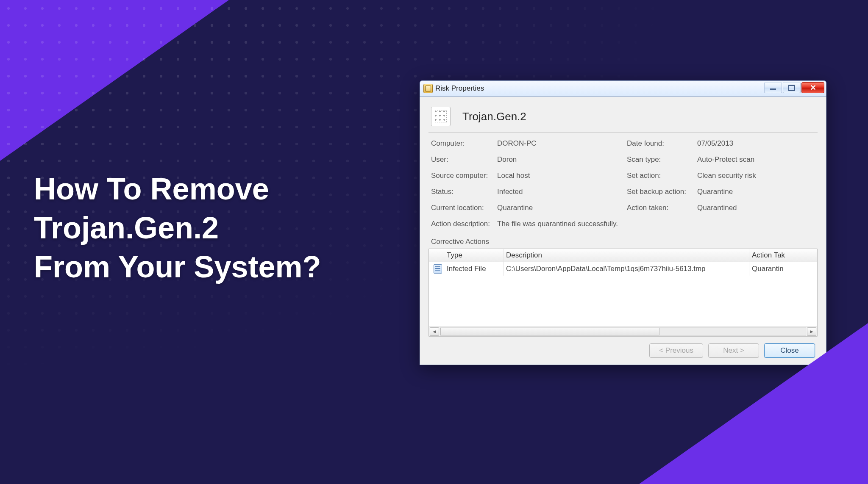 The image size is (868, 484). I want to click on actiontaken-value: Quarantined, so click(756, 208).